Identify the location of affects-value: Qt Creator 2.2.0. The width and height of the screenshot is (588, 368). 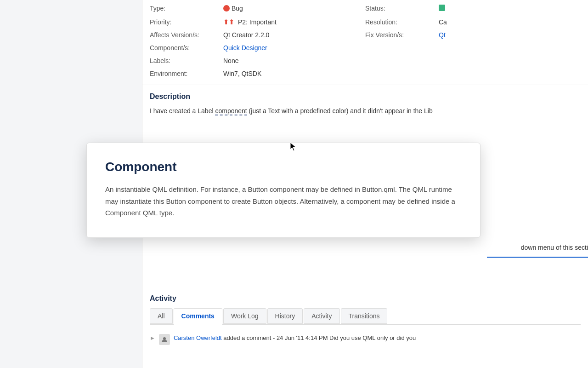
(294, 35).